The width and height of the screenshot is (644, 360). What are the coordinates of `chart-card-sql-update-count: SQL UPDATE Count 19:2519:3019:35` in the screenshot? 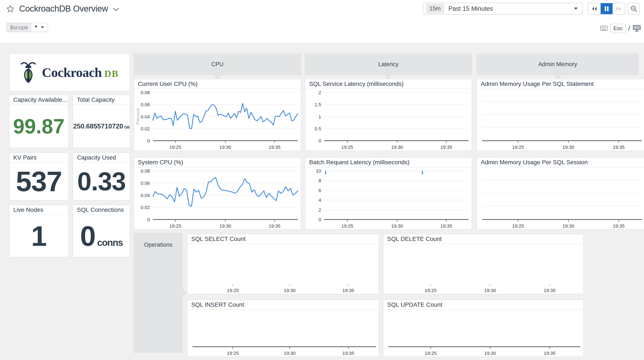 It's located at (484, 328).